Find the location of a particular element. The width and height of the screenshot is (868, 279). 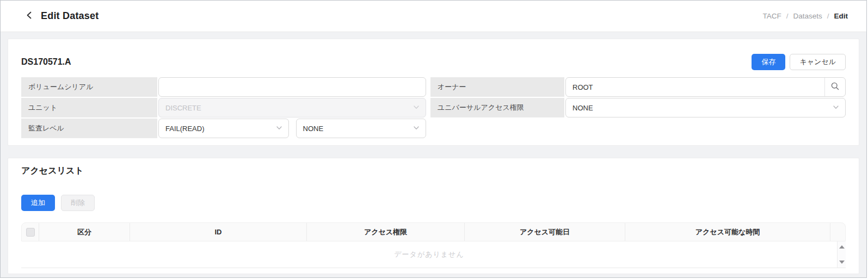

audit-level-secondary-value: NONE is located at coordinates (313, 128).